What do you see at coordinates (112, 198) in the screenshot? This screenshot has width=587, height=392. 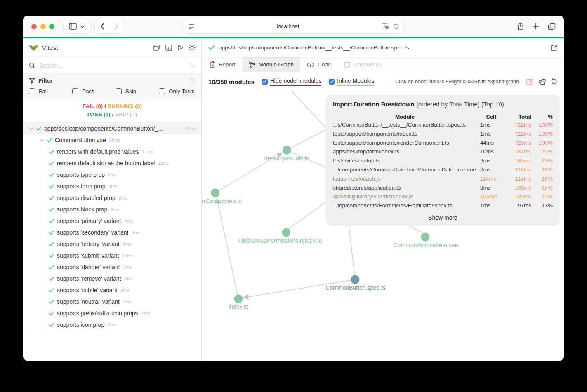 I see `tree-test-row: supports disabled prop6ms` at bounding box center [112, 198].